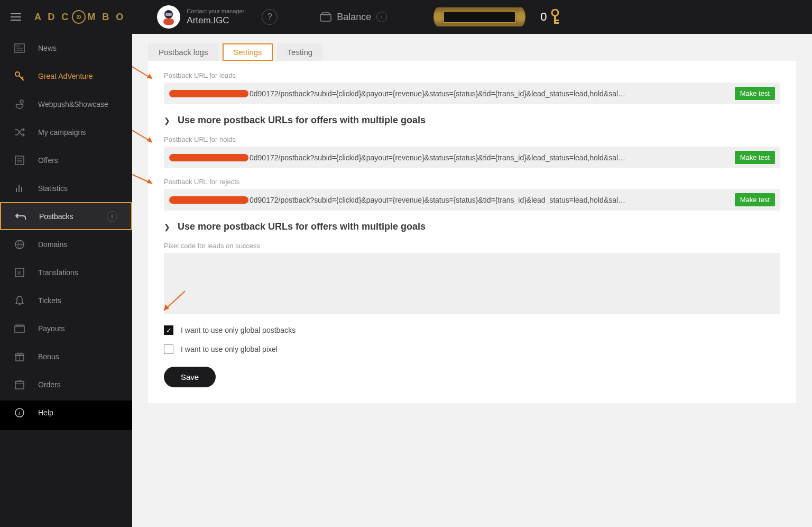 The image size is (812, 527). I want to click on pixel-code-textarea, so click(472, 284).